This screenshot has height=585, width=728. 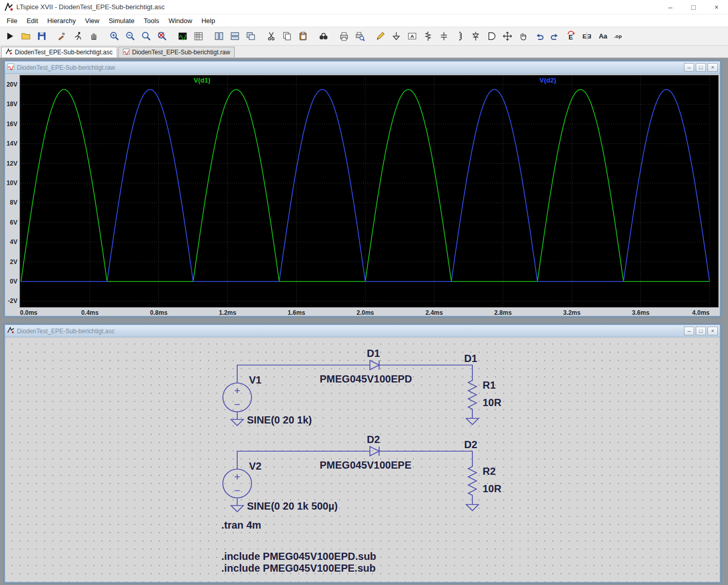 What do you see at coordinates (428, 36) in the screenshot?
I see `resistor-icon` at bounding box center [428, 36].